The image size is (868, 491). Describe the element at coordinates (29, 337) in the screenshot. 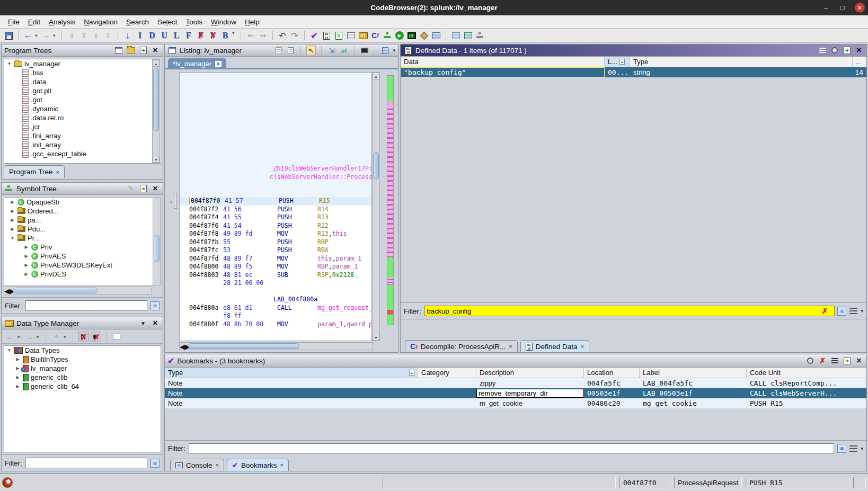

I see `dtm-forward-icon: →` at that location.